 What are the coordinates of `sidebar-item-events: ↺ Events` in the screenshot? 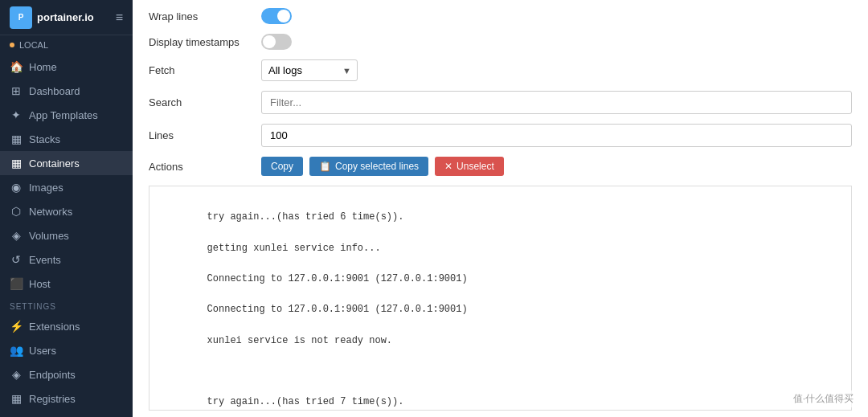 It's located at (66, 260).